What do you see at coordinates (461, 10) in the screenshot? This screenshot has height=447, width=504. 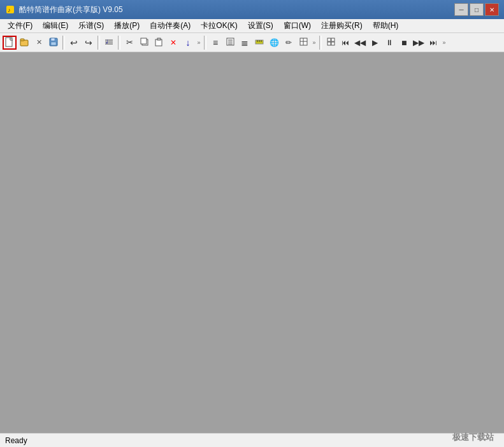 I see `minimize-button: ─` at bounding box center [461, 10].